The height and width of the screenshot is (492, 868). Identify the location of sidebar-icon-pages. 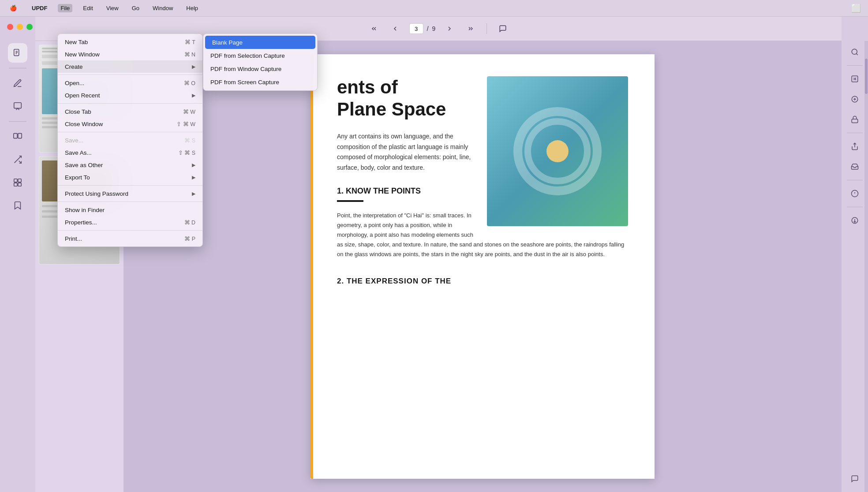
(18, 137).